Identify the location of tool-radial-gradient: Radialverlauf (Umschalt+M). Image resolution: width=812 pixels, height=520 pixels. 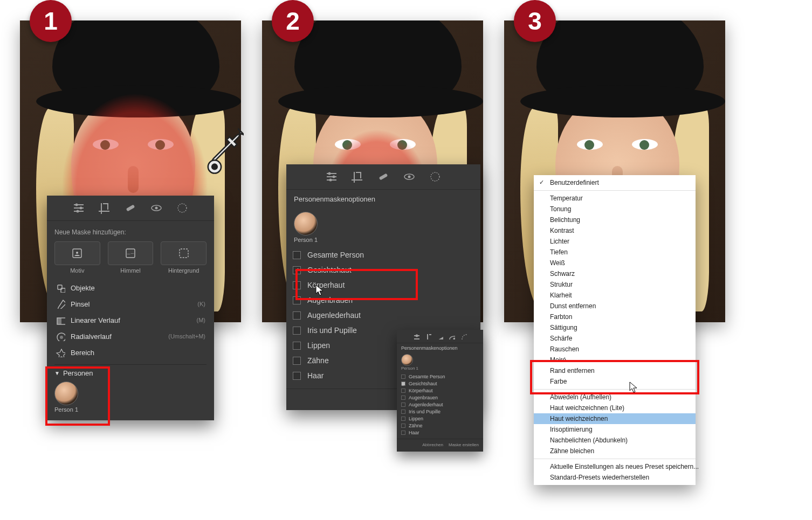
(130, 336).